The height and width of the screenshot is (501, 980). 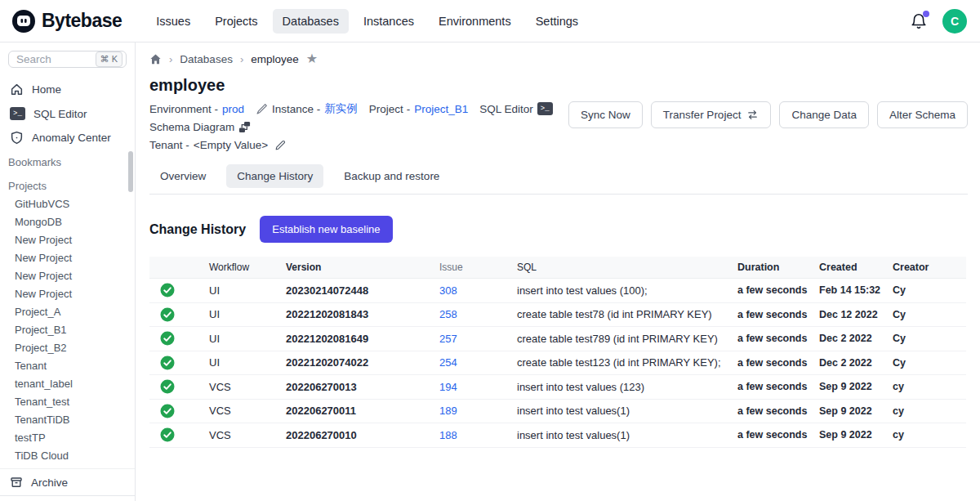 What do you see at coordinates (67, 222) in the screenshot?
I see `project-item-mongodb: MongoDB` at bounding box center [67, 222].